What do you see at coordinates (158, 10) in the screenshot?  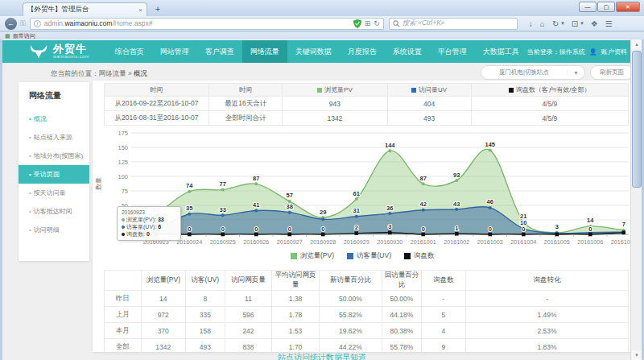 I see `new-tab-button: +` at bounding box center [158, 10].